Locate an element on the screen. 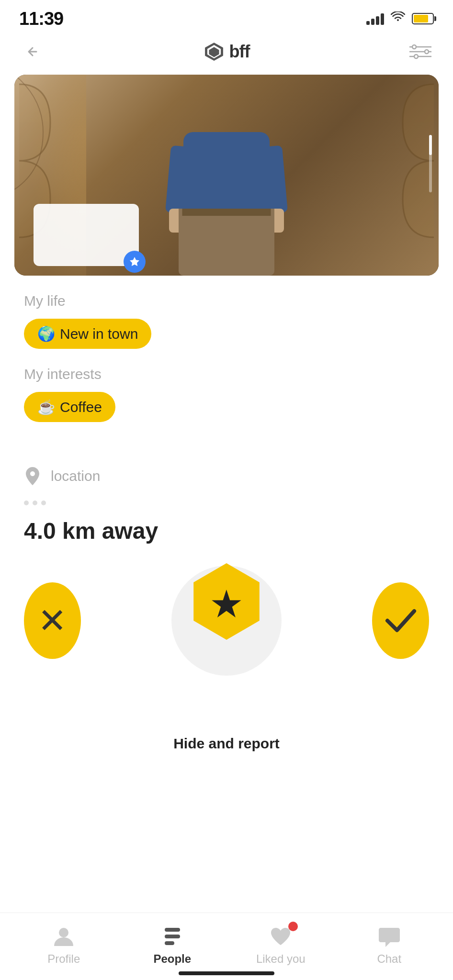  battery-icon is located at coordinates (423, 19).